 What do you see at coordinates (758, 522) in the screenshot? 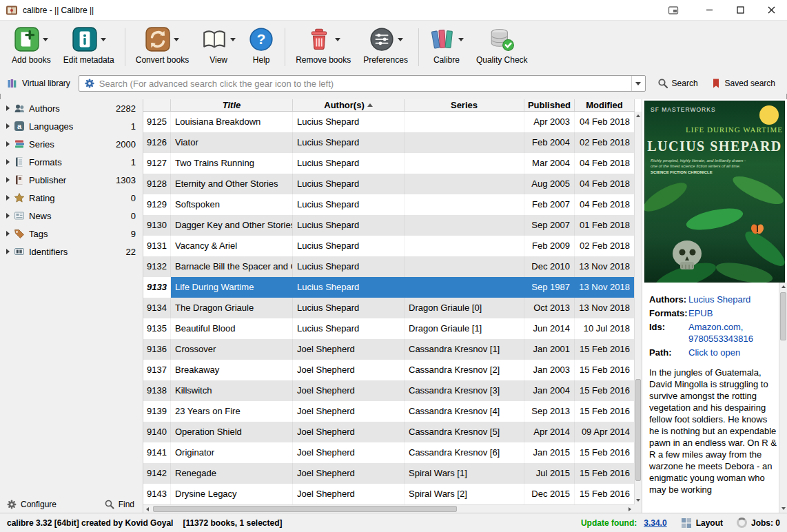
I see `jobs-button: Jobs: 0` at bounding box center [758, 522].